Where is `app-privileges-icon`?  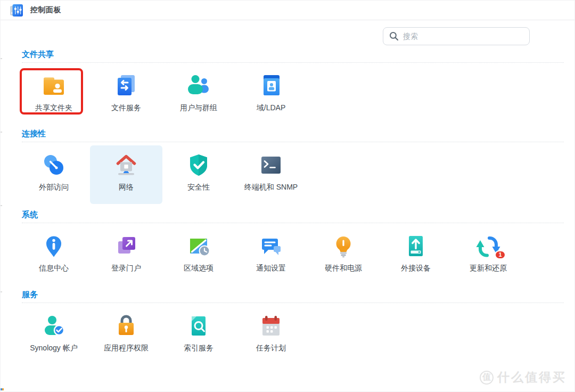
app-privileges-icon is located at coordinates (126, 326).